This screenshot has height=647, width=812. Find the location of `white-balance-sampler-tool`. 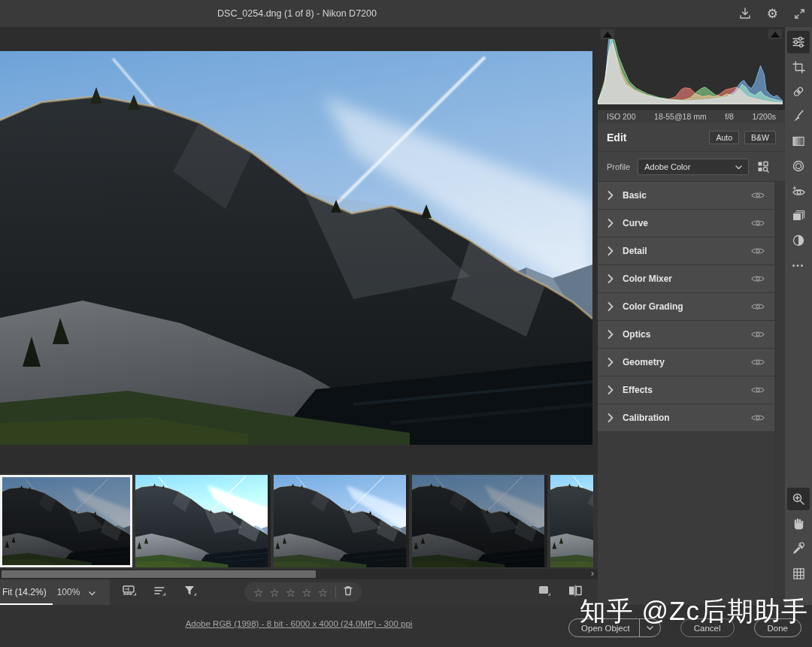

white-balance-sampler-tool is located at coordinates (798, 549).